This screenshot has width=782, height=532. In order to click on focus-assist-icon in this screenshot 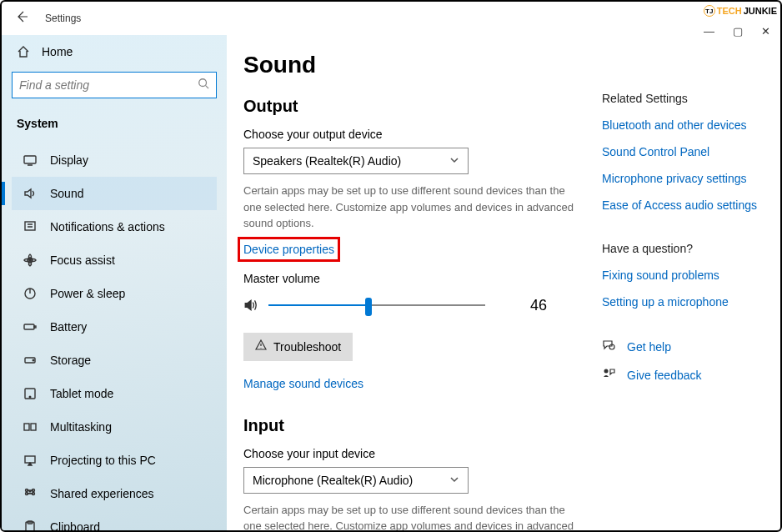, I will do `click(30, 260)`.